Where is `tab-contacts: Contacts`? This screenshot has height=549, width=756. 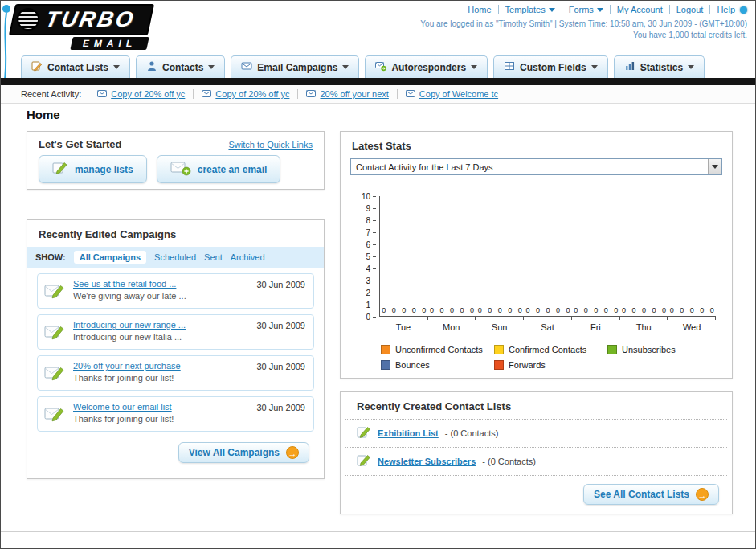 tab-contacts: Contacts is located at coordinates (180, 67).